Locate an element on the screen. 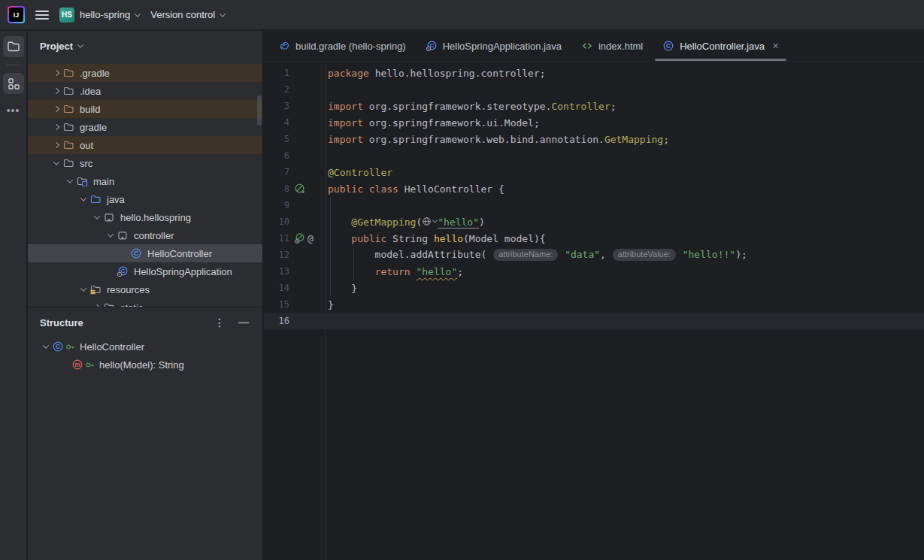  code-line-5: 5import org.springframework.web.bind.ann… is located at coordinates (594, 139).